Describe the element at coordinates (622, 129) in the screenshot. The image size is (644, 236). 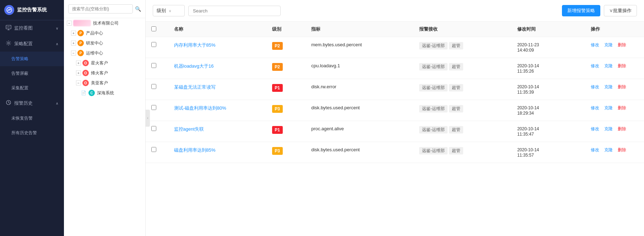
I see `op-delete-4: 删除` at that location.